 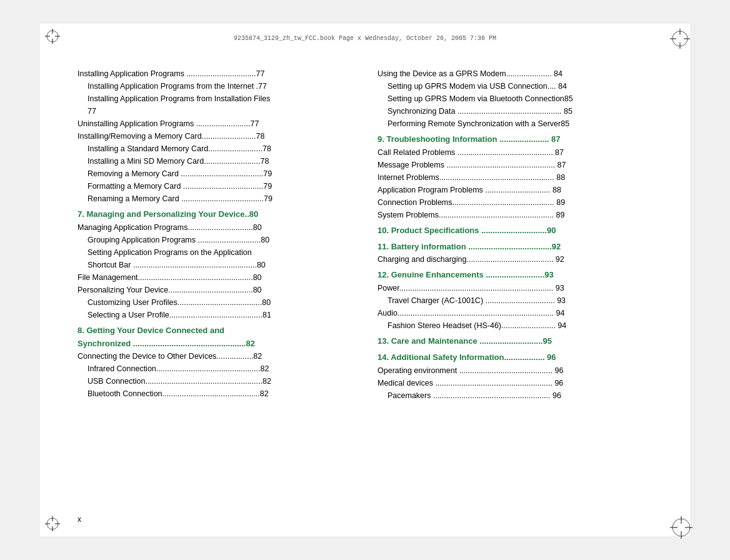 I want to click on toc-line: Setting up GPRS Modem via USB Connection…, so click(x=515, y=86).